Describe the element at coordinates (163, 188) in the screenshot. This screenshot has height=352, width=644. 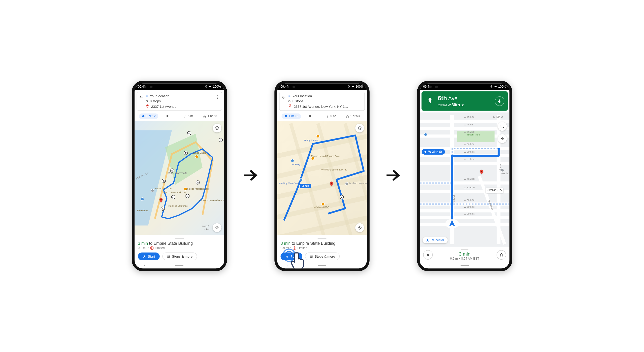
I see `poi-label: Central Park Zoo` at that location.